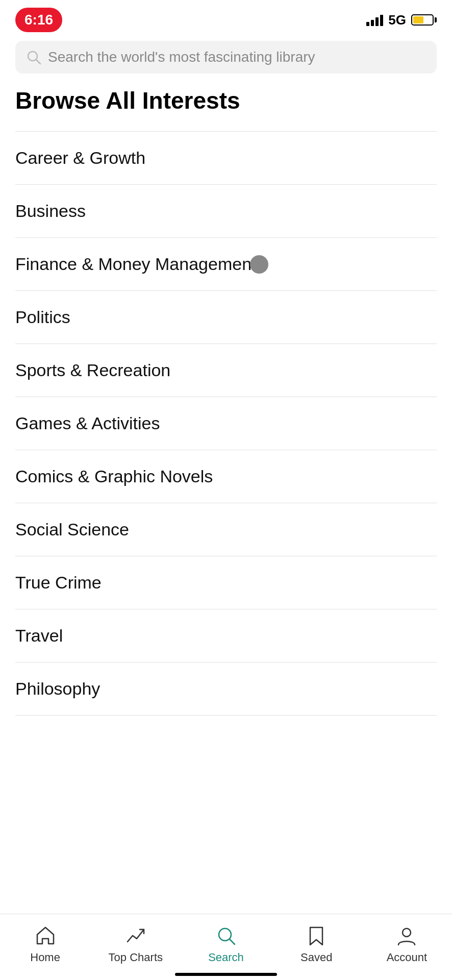 The width and height of the screenshot is (452, 980). Describe the element at coordinates (226, 158) in the screenshot. I see `interest-item-career-growth: Career & Growth` at that location.